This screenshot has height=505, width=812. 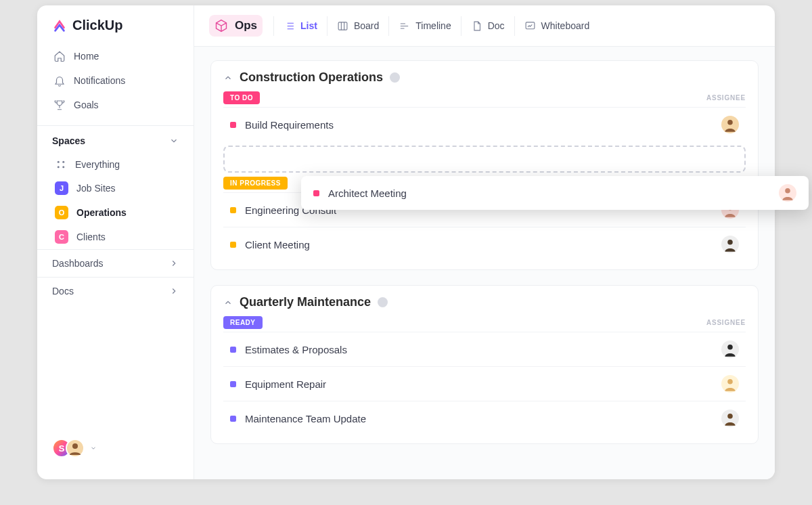 What do you see at coordinates (115, 164) in the screenshot?
I see `sidebar-item-everything: Everything` at bounding box center [115, 164].